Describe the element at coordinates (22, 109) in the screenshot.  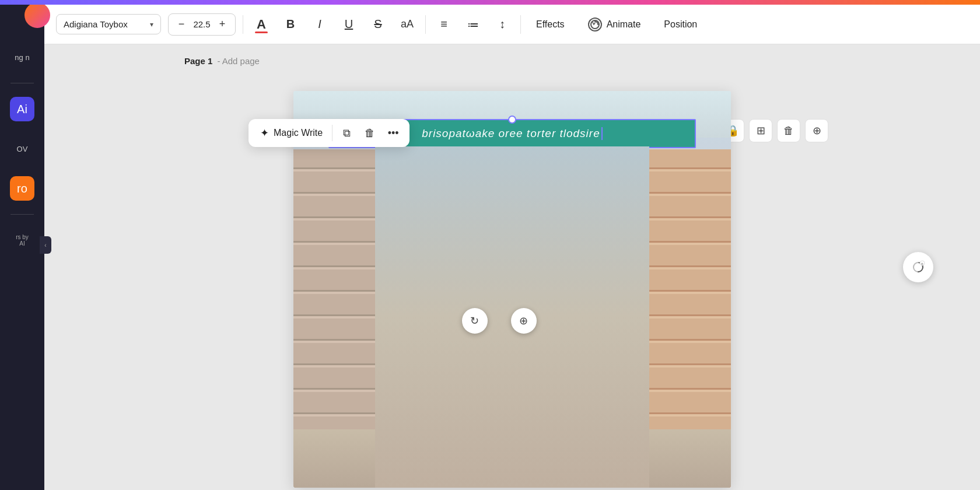
I see `sidebar-item-ai: Ai` at that location.